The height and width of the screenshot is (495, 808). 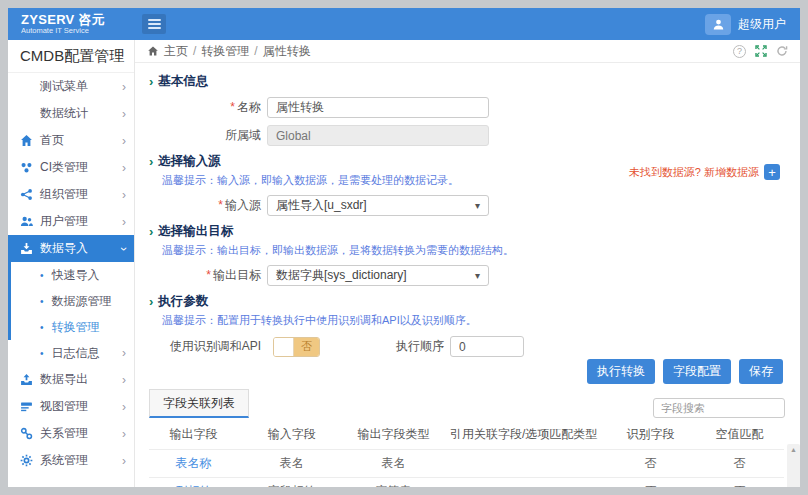 I want to click on table-row: 列标签 字段标签 字符串 否 否, so click(x=466, y=483).